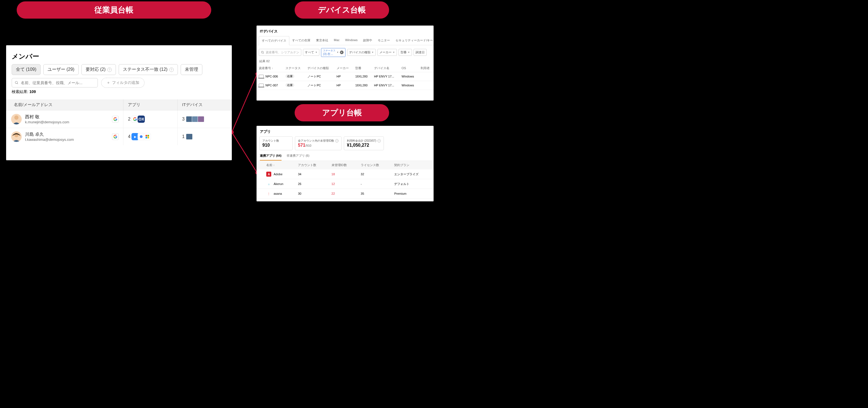 The height and width of the screenshot is (408, 868). I want to click on dtab-windows: Windows, so click(351, 40).